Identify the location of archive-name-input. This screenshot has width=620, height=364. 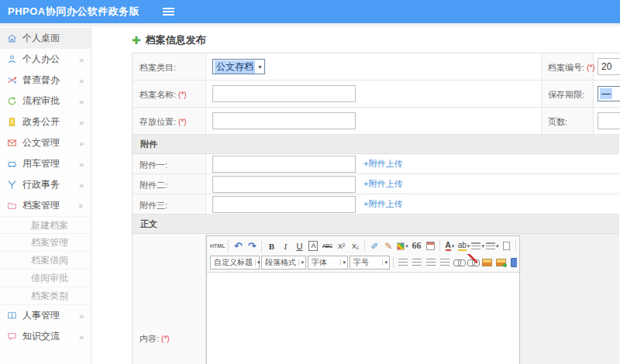
(284, 94).